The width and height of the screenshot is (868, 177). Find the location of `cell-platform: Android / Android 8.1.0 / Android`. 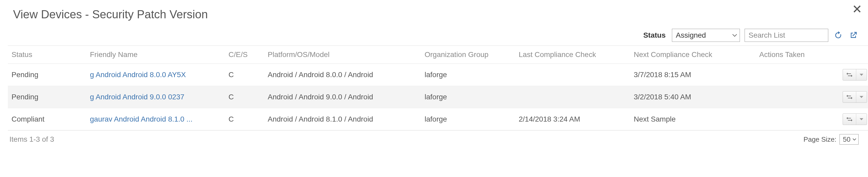

cell-platform: Android / Android 8.1.0 / Android is located at coordinates (342, 119).